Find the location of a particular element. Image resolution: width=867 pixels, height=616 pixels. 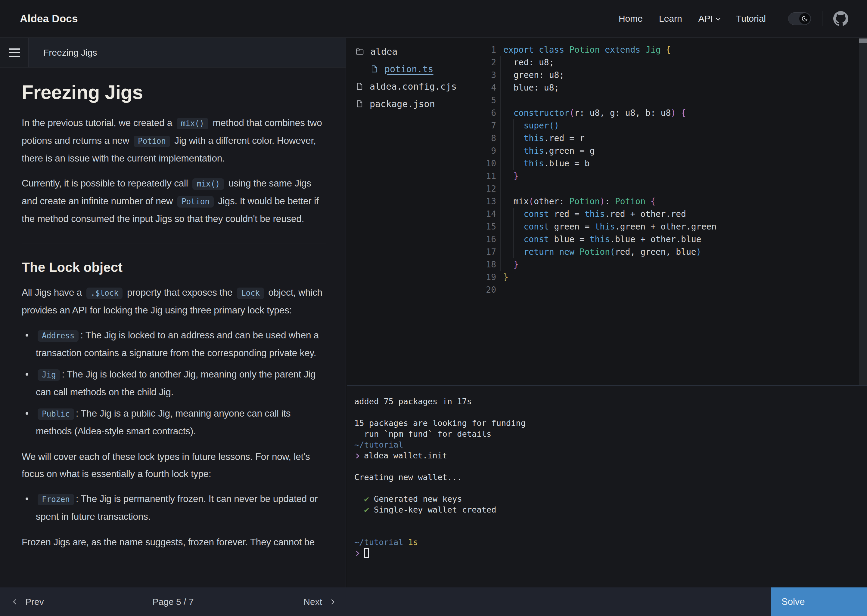

code-token: .green = g is located at coordinates (569, 151).